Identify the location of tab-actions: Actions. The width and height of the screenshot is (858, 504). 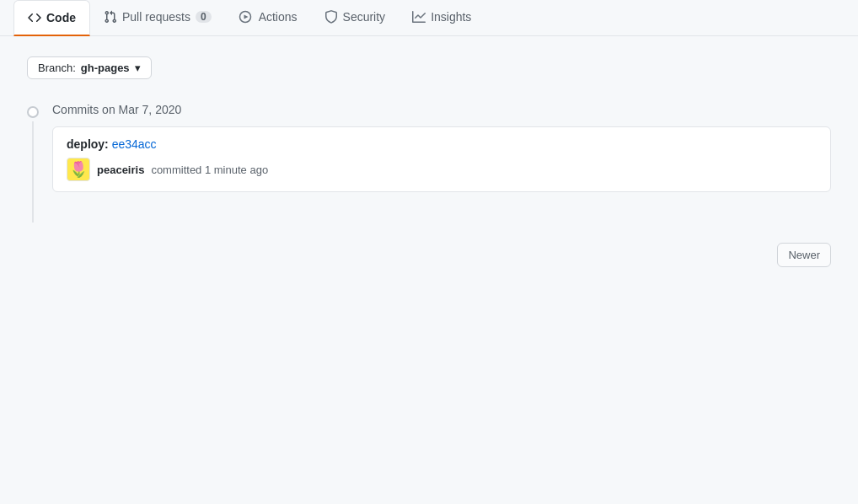
(268, 18).